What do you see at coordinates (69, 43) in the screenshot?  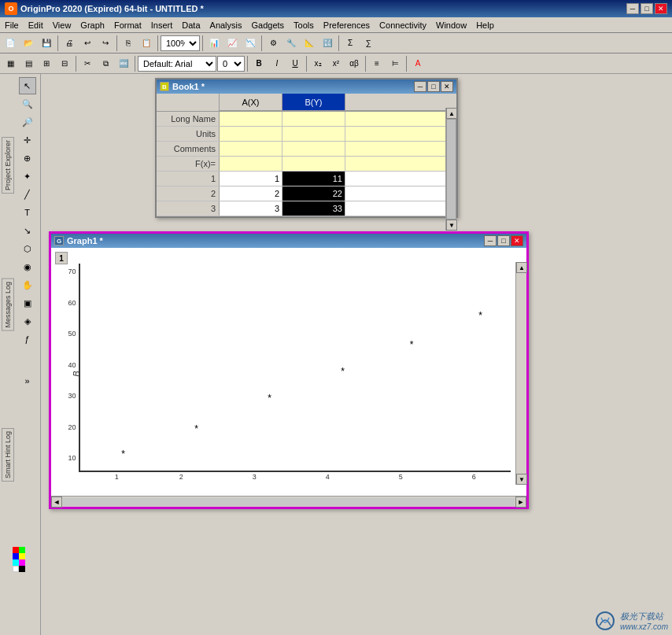 I see `print-button: 🖨` at bounding box center [69, 43].